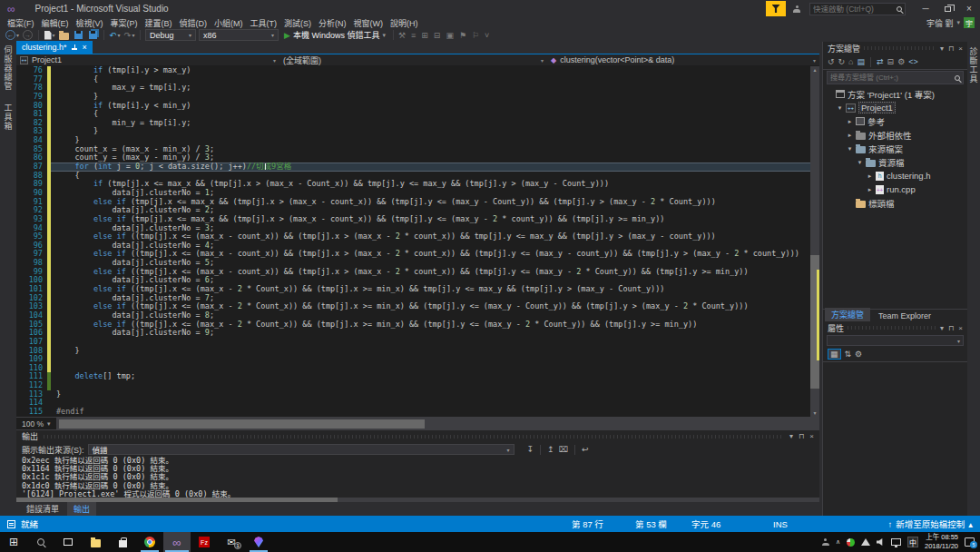 This screenshot has height=552, width=980. Describe the element at coordinates (838, 542) in the screenshot. I see `hidden-icons-chevron: ∧` at that location.